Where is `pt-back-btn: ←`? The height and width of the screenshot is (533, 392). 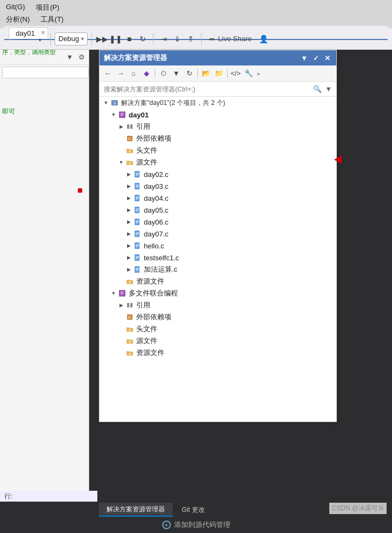
pt-back-btn: ← is located at coordinates (108, 74).